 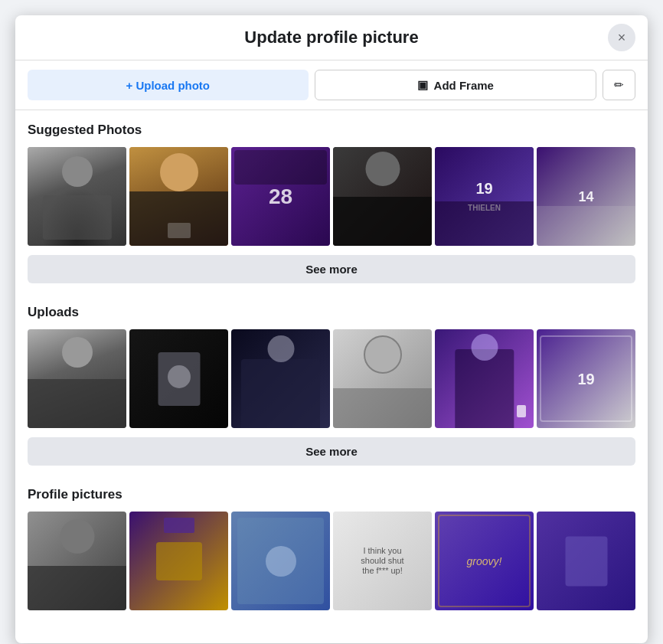 I want to click on uploads-title: Uploads, so click(x=332, y=312).